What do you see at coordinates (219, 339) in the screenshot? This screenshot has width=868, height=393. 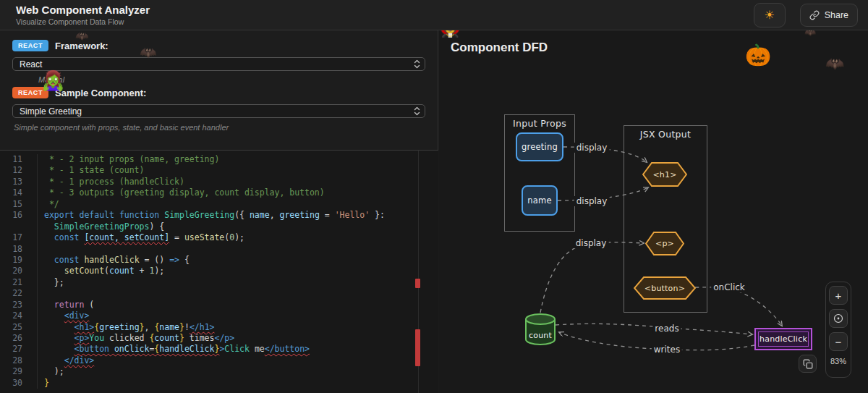 I see `code-row: 26 <p>You clicked {count} times</p>` at bounding box center [219, 339].